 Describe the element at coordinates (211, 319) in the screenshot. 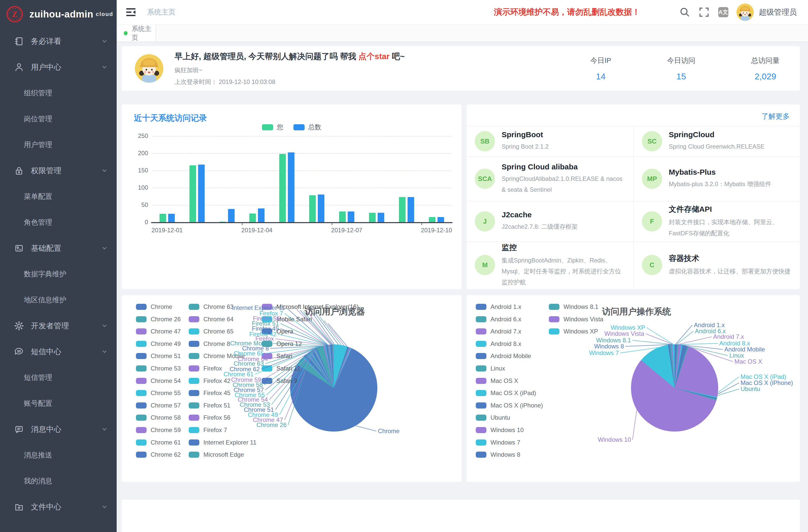

I see `legend-item: Chrome 64` at that location.